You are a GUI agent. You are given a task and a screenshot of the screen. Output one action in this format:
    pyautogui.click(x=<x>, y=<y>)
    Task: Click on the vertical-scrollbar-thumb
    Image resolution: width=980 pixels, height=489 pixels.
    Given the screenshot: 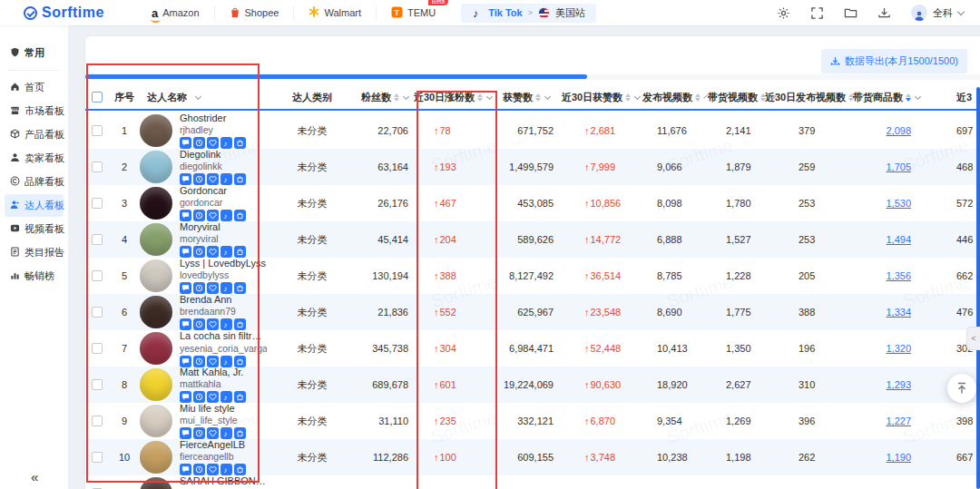 What is the action you would take?
    pyautogui.click(x=978, y=289)
    